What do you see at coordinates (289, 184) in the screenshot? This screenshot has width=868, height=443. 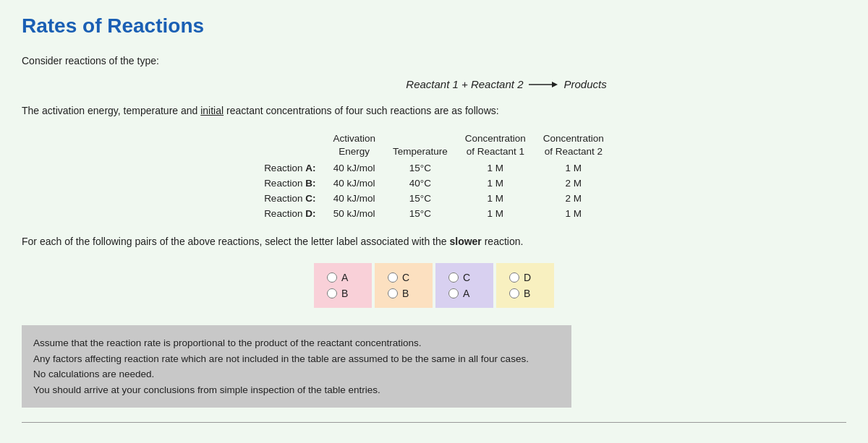 I see `reaction-label: Reaction B:` at bounding box center [289, 184].